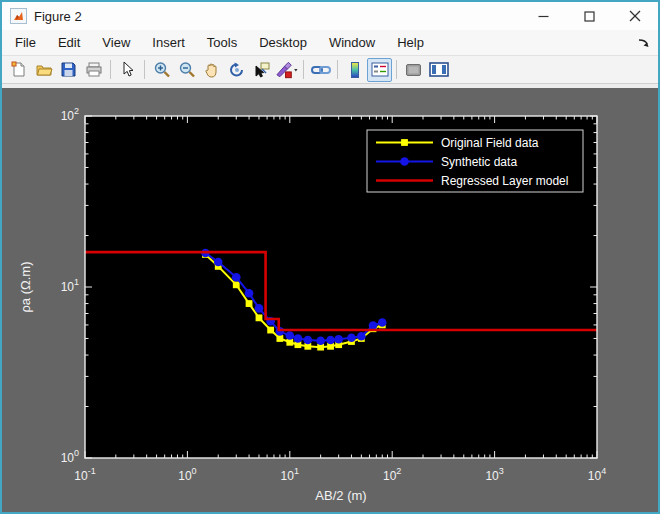 This screenshot has width=660, height=514. Describe the element at coordinates (69, 42) in the screenshot. I see `menu-edit: Edit` at that location.